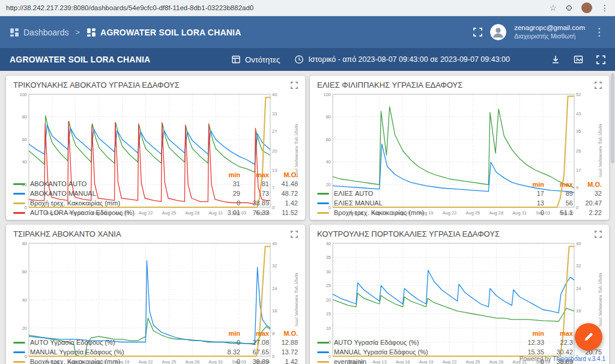 Image resolution: width=615 pixels, height=364 pixels. What do you see at coordinates (587, 203) in the screenshot?
I see `series-avg-value: 20.47` at bounding box center [587, 203].